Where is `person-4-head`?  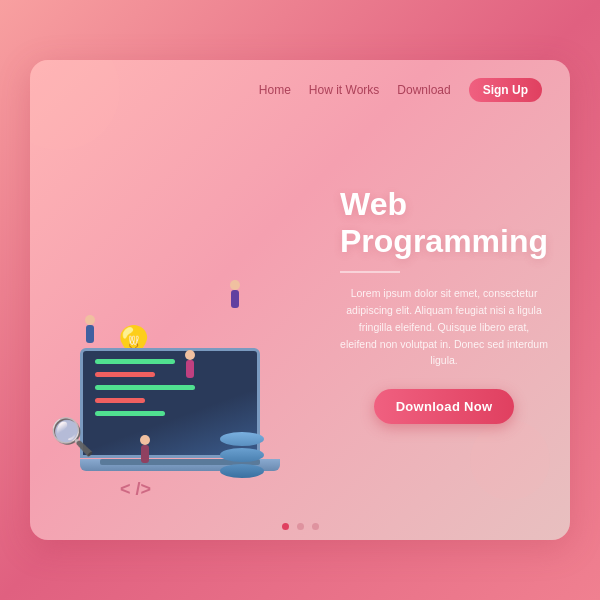
person-4-head is located at coordinates (145, 440).